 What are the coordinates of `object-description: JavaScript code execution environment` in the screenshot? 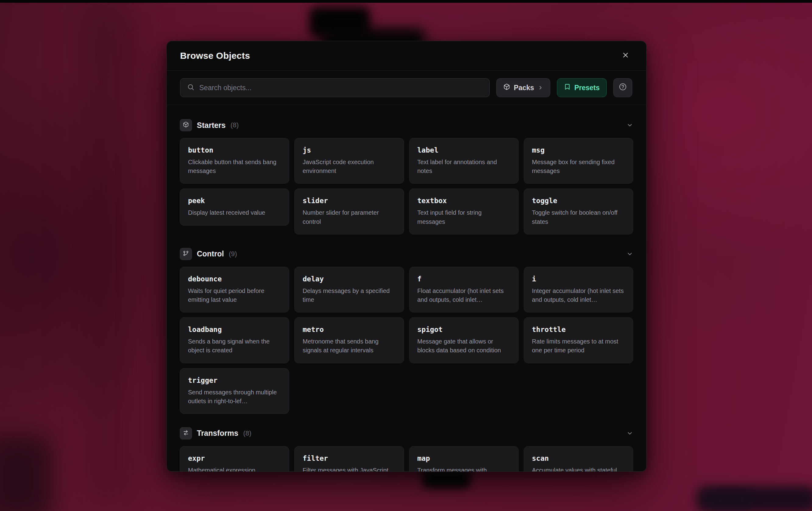 It's located at (349, 167).